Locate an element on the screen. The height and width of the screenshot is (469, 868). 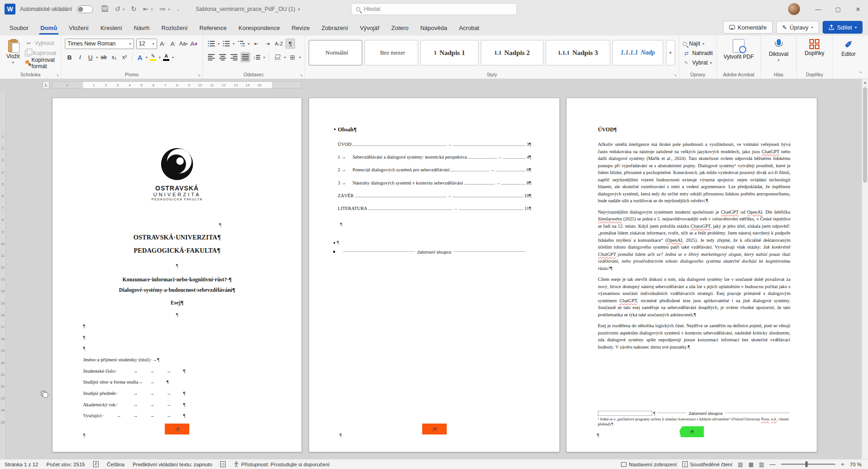
multilevel-list-button is located at coordinates (242, 44).